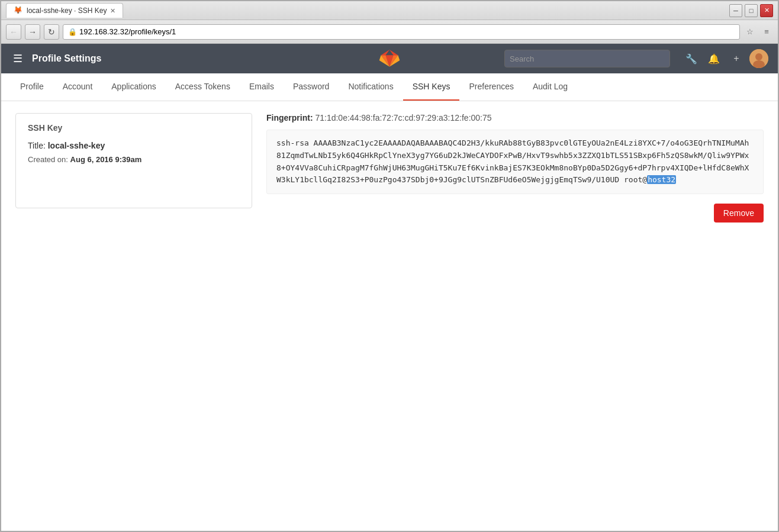 The width and height of the screenshot is (779, 532). What do you see at coordinates (134, 87) in the screenshot?
I see `tab-applications: Applications` at bounding box center [134, 87].